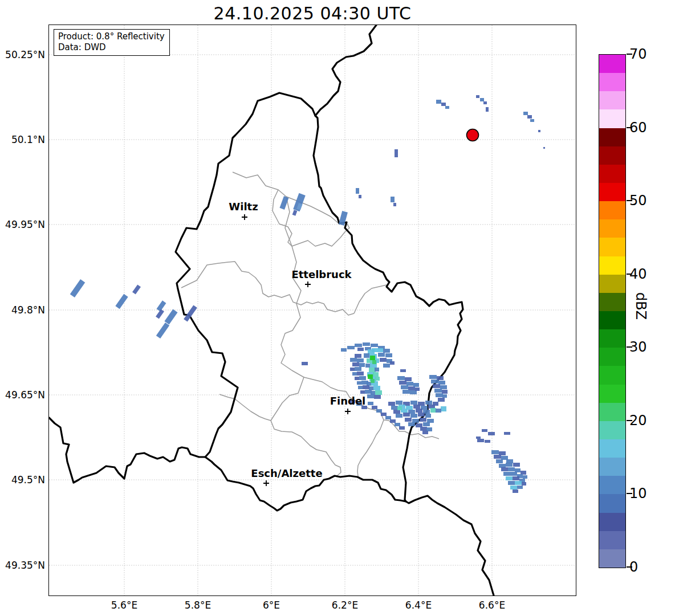 This screenshot has height=616, width=675. Describe the element at coordinates (23, 565) in the screenshot. I see `lat-tick-label: 49.35°N` at that location.